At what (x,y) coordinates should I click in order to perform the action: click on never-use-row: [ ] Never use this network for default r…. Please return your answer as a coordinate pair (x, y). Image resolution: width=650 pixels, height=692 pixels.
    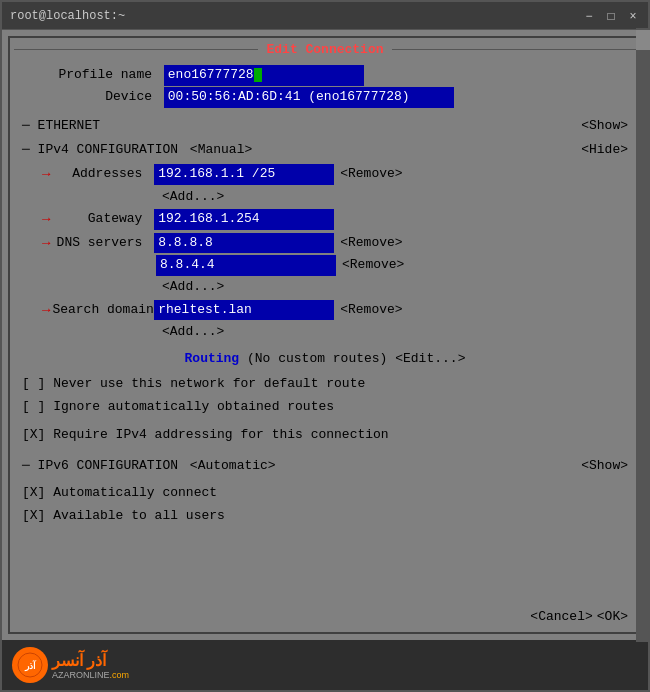
    Looking at the image, I should click on (325, 384).